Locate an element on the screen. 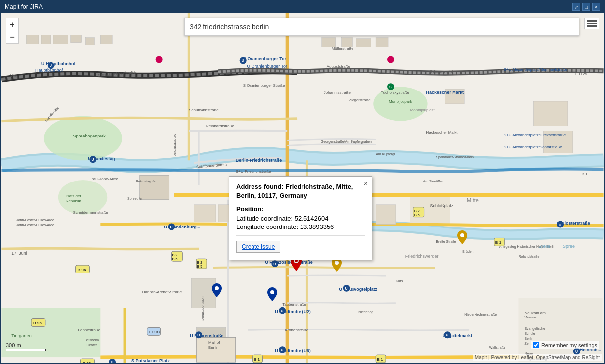 The image size is (605, 364). svg-text: Monbijouplazt is located at coordinates (423, 110).